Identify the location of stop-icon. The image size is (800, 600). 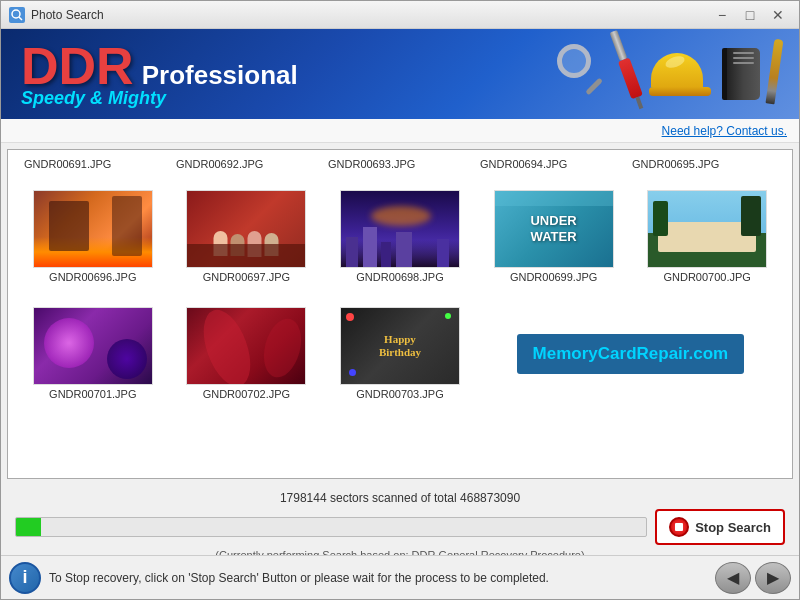
(679, 527).